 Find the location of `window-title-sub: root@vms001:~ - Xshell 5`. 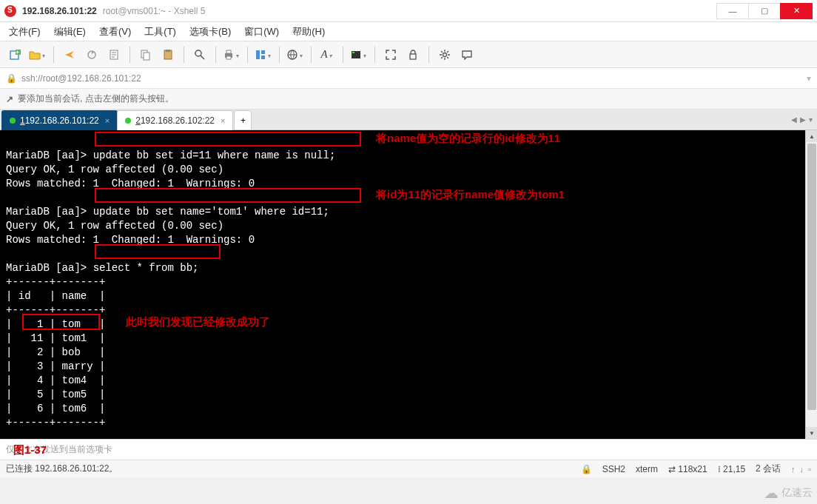

window-title-sub: root@vms001:~ - Xshell 5 is located at coordinates (154, 11).